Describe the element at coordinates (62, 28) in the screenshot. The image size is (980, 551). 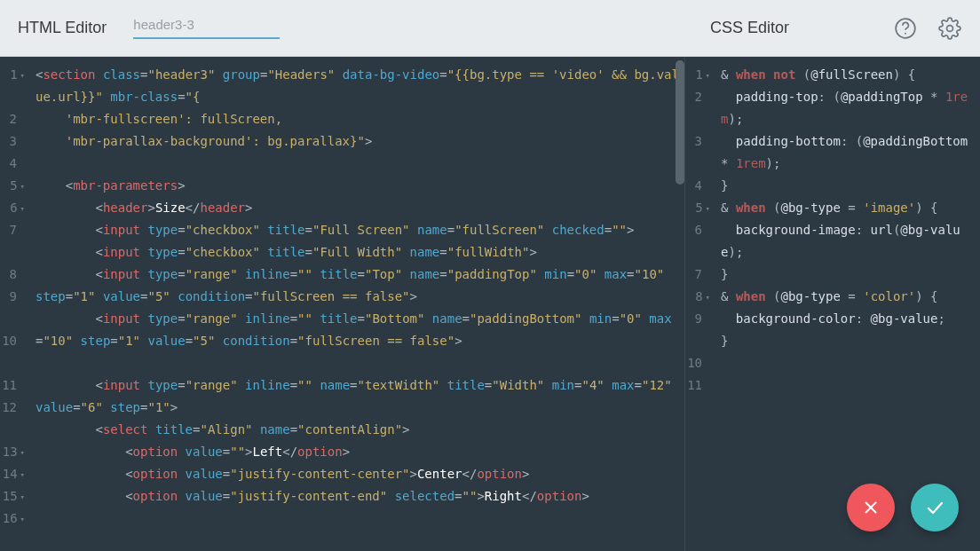
I see `html-editor-title: HTML Editor` at that location.